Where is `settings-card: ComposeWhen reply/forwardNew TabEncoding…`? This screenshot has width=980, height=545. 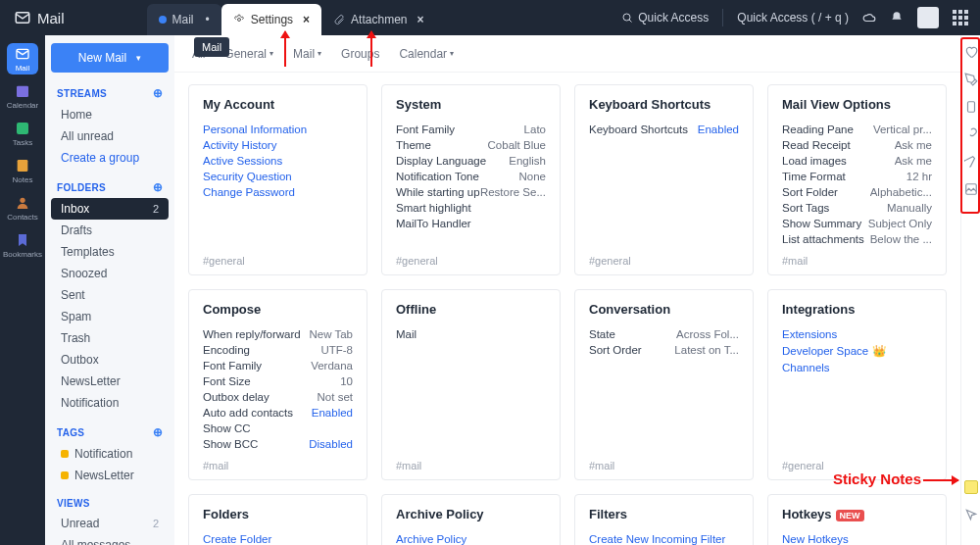 settings-card: ComposeWhen reply/forwardNew TabEncoding… is located at coordinates (278, 384).